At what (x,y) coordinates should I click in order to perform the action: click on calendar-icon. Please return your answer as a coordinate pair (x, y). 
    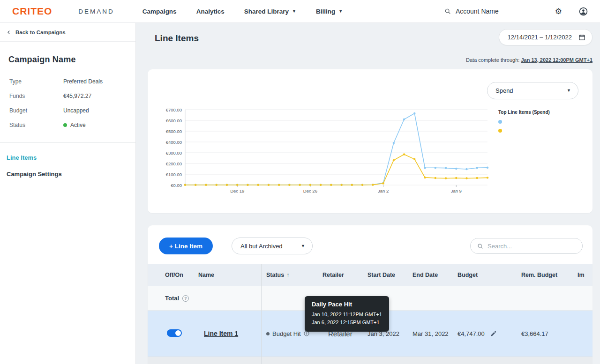
    Looking at the image, I should click on (582, 37).